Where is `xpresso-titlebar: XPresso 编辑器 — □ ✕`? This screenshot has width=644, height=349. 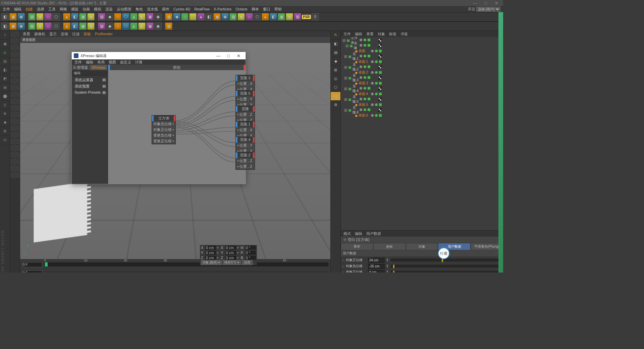
xpresso-titlebar: XPresso 编辑器 — □ ✕ is located at coordinates (159, 56).